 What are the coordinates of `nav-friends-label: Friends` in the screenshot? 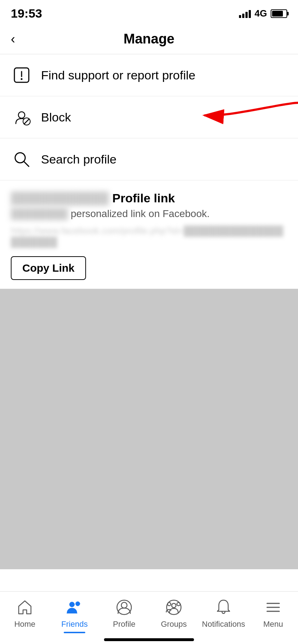 It's located at (74, 624).